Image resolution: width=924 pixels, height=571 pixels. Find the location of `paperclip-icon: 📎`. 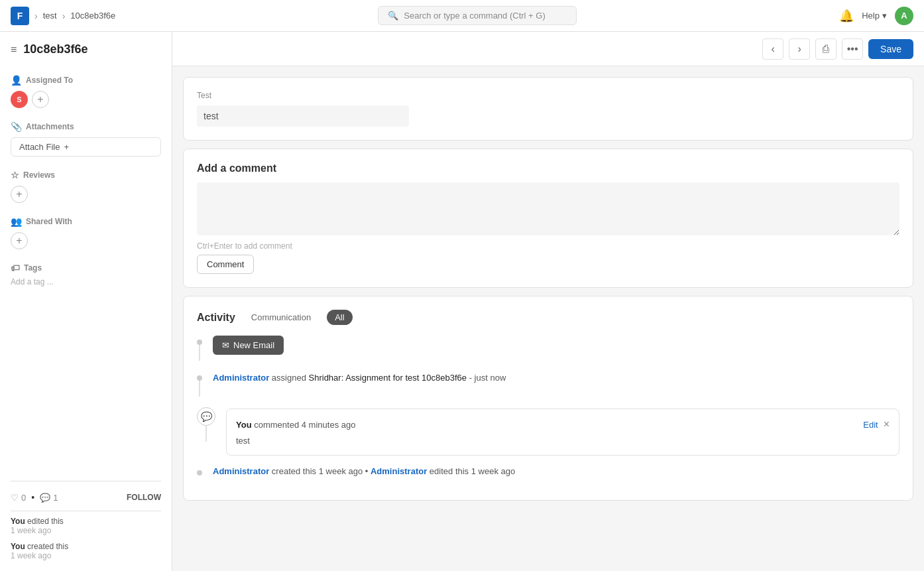

paperclip-icon: 📎 is located at coordinates (16, 127).